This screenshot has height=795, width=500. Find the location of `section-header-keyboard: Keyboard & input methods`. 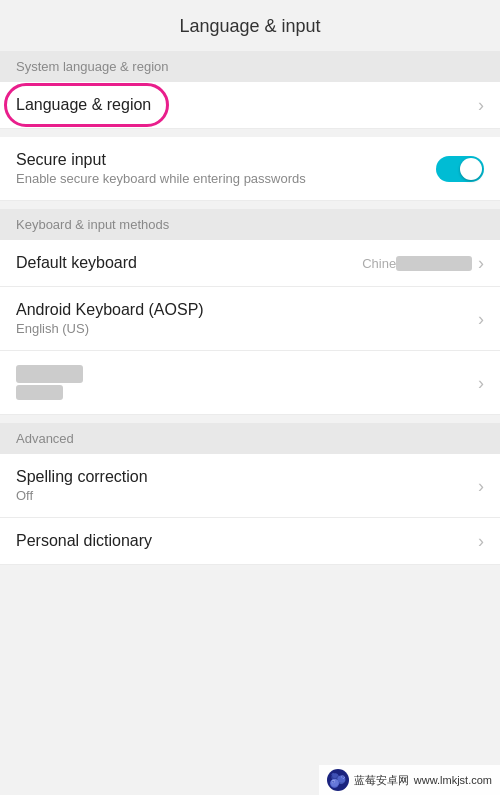

section-header-keyboard: Keyboard & input methods is located at coordinates (250, 224).